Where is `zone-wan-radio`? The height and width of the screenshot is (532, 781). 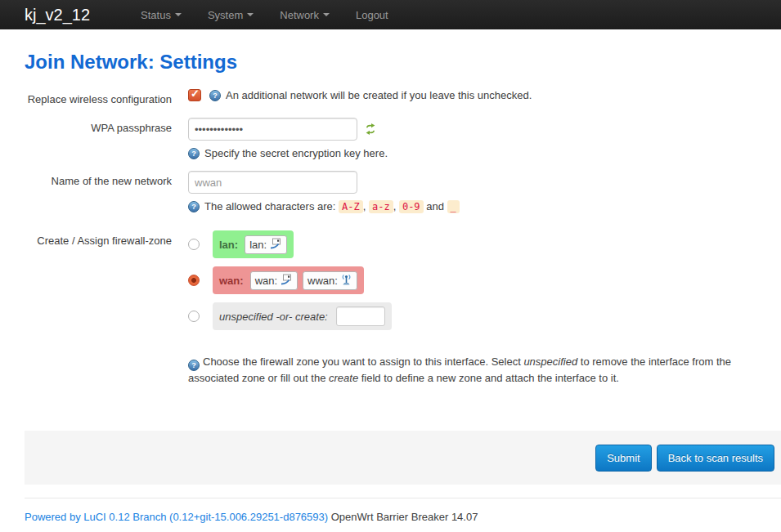 zone-wan-radio is located at coordinates (194, 280).